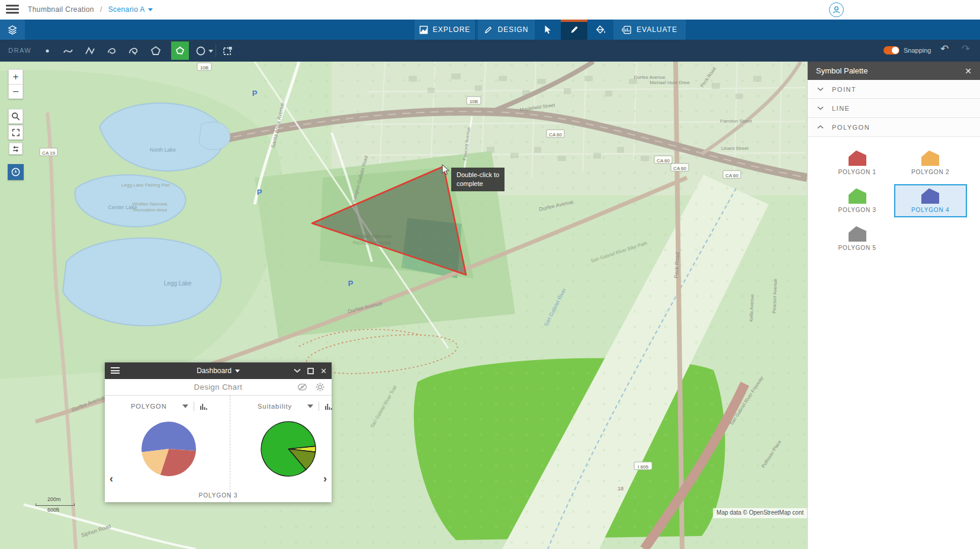  I want to click on snapping-toggle, so click(892, 50).